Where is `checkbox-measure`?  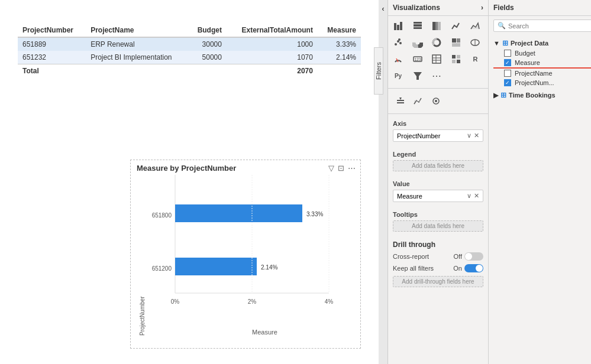 checkbox-measure is located at coordinates (508, 63).